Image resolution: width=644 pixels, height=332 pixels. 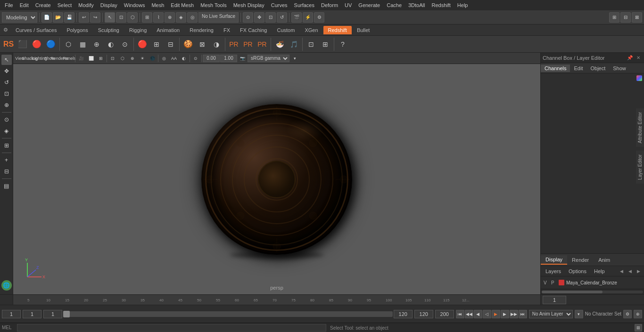 I want to click on cam-tumble-btn: ⊙, so click(x=248, y=17).